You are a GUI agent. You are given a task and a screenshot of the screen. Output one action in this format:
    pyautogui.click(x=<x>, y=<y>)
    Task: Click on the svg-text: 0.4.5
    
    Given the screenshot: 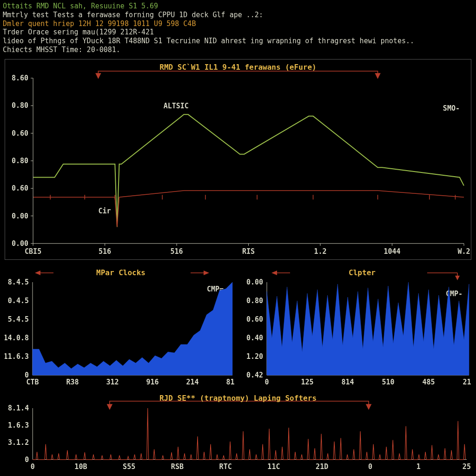 What is the action you would take?
    pyautogui.click(x=19, y=301)
    